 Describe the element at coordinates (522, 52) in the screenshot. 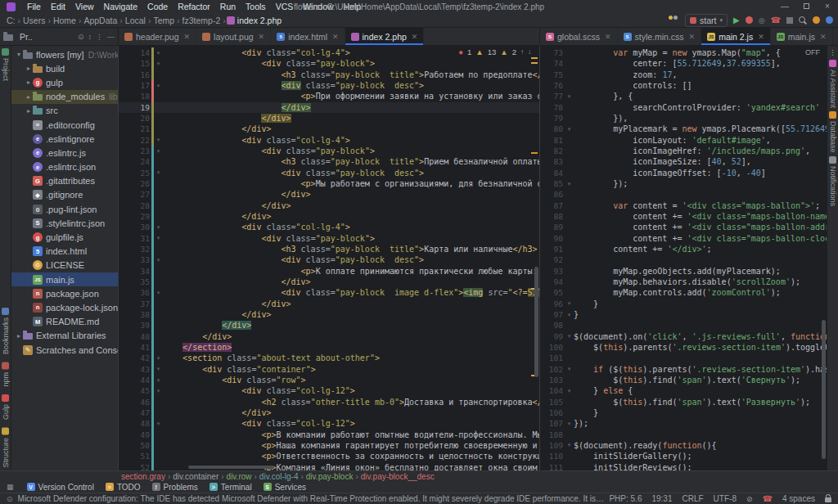

I see `prev-problem-icon: ↑` at that location.